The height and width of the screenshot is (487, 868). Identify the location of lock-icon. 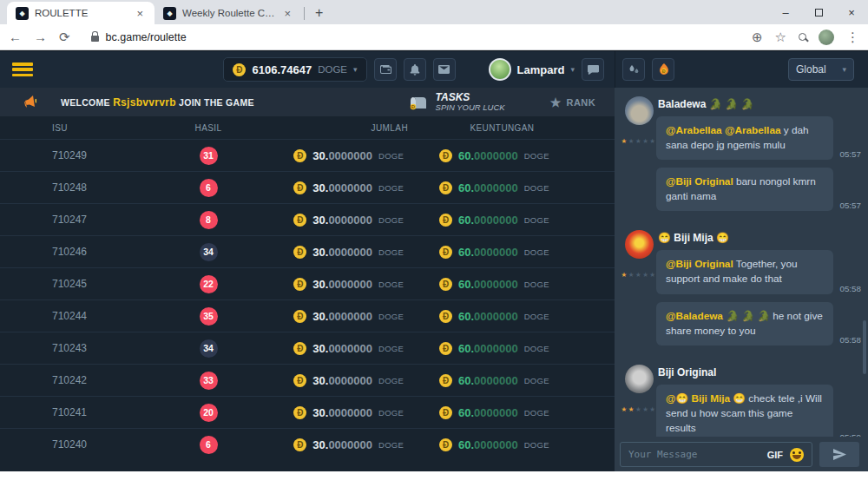
(95, 38).